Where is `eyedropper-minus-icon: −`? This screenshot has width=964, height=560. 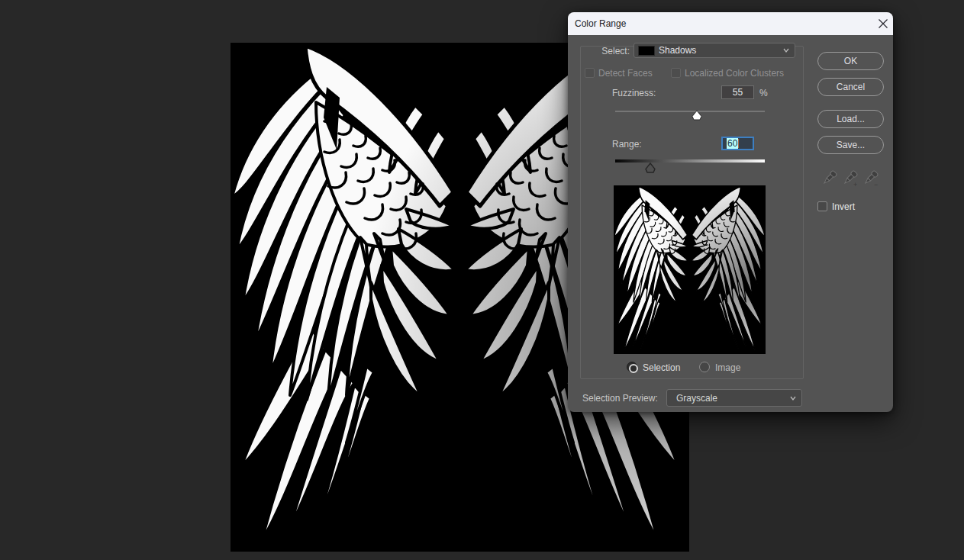
eyedropper-minus-icon: − is located at coordinates (871, 178).